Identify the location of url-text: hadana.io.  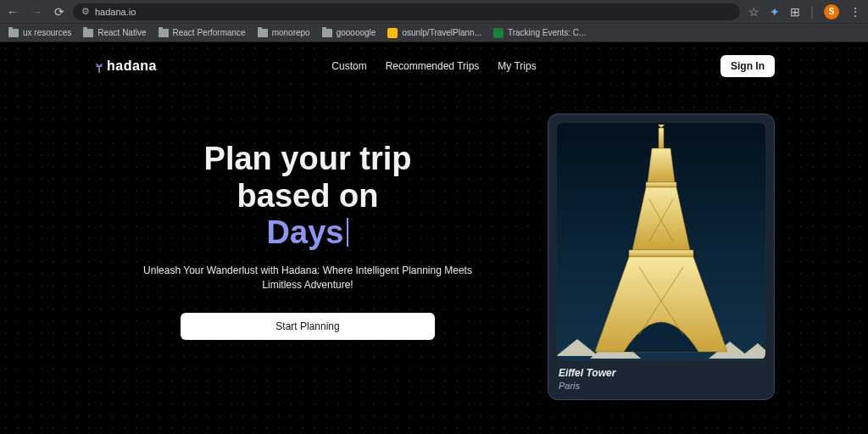
(115, 12).